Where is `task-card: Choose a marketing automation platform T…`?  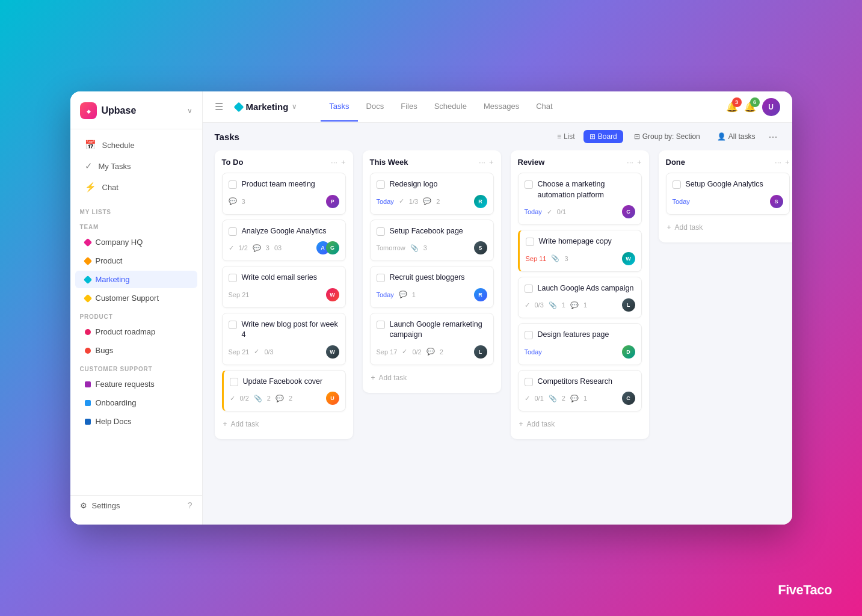
task-card: Choose a marketing automation platform T… is located at coordinates (580, 199).